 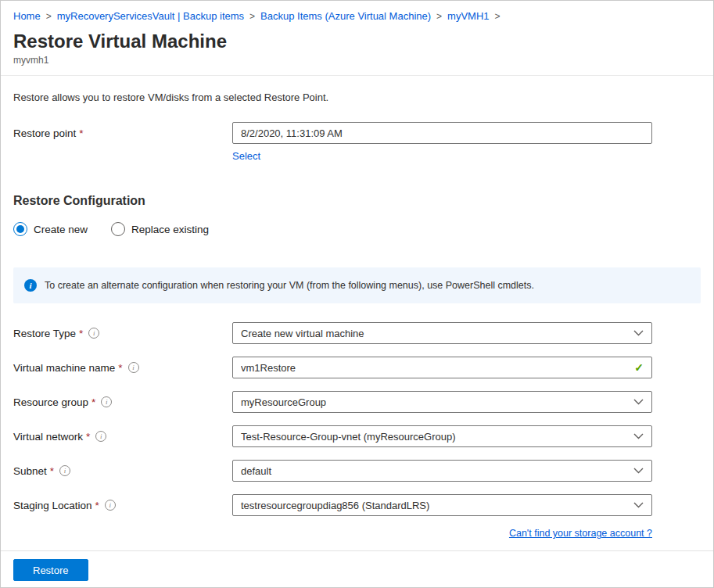 What do you see at coordinates (357, 60) in the screenshot?
I see `page-subtitle: myvmh1` at bounding box center [357, 60].